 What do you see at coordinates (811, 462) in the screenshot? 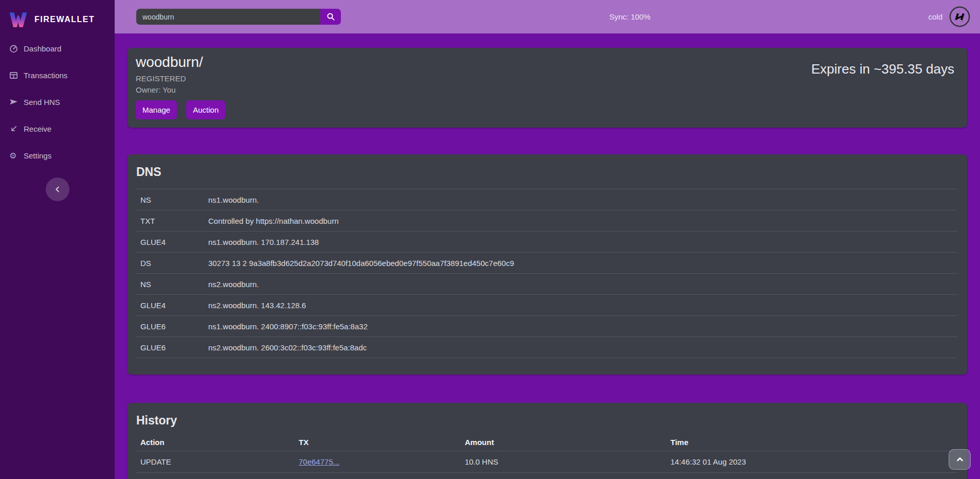
I see `history-time: 14:46:32 01 Aug 2023` at bounding box center [811, 462].